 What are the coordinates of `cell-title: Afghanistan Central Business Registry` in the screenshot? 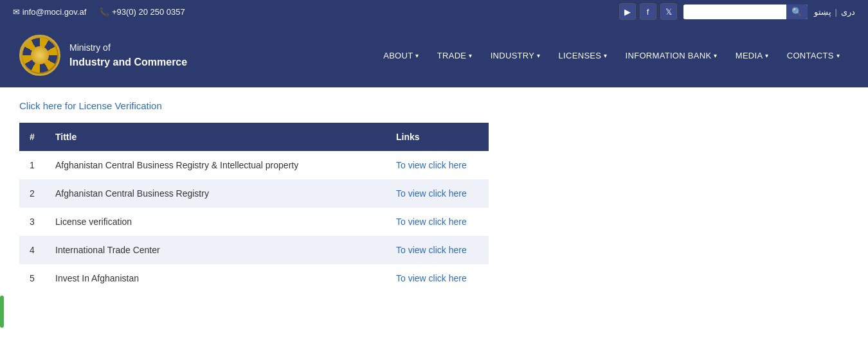 It's located at (215, 193).